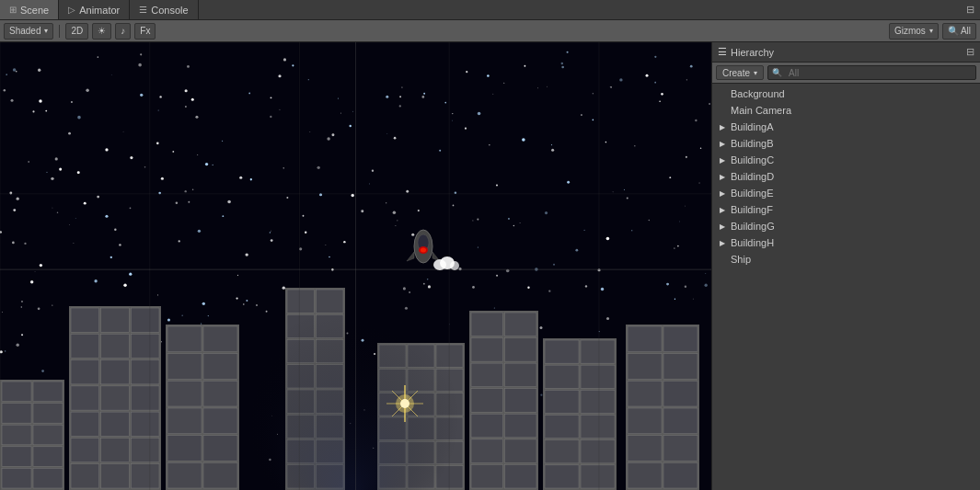  I want to click on hierarchy-search-icon: 🔍, so click(777, 73).